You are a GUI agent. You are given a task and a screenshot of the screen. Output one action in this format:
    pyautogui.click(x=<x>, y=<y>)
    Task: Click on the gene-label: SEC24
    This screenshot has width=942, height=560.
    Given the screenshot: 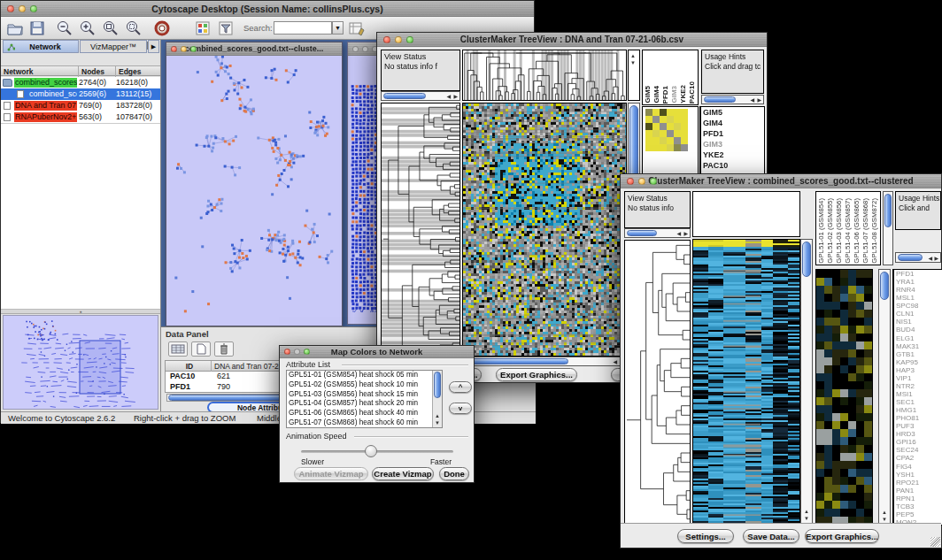 What is the action you would take?
    pyautogui.click(x=918, y=449)
    